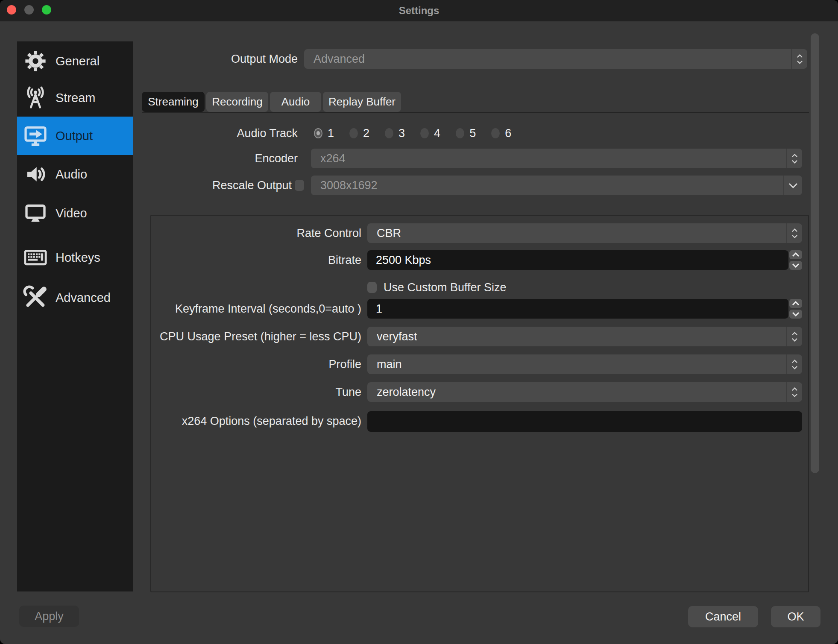  Describe the element at coordinates (793, 185) in the screenshot. I see `chevron-down-icon` at that location.